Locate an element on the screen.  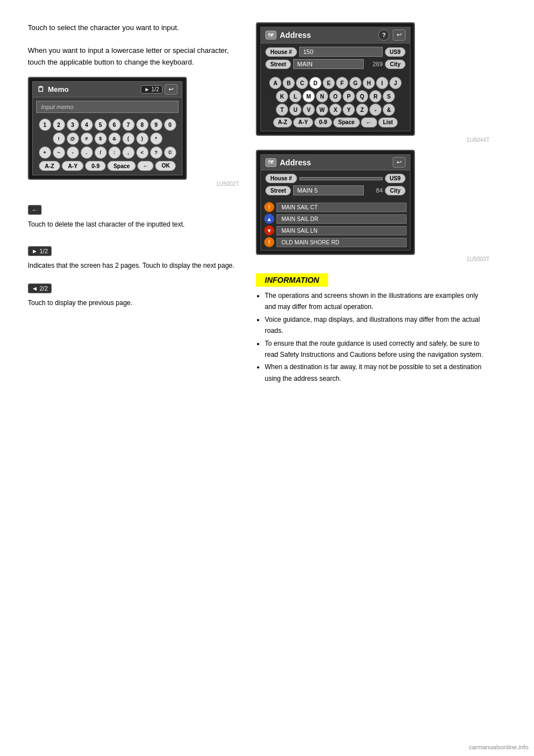
addr-key-c: C is located at coordinates (302, 83).